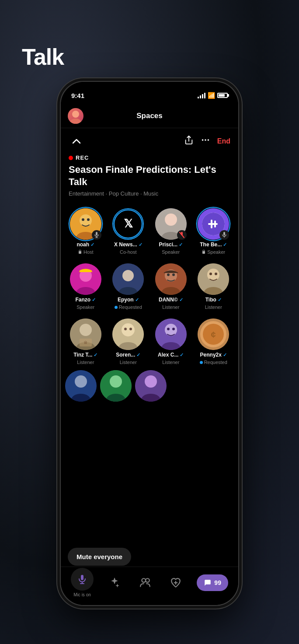 Image resolution: width=299 pixels, height=644 pixels. I want to click on name-tinzt: Tinz T... ✓, so click(86, 355).